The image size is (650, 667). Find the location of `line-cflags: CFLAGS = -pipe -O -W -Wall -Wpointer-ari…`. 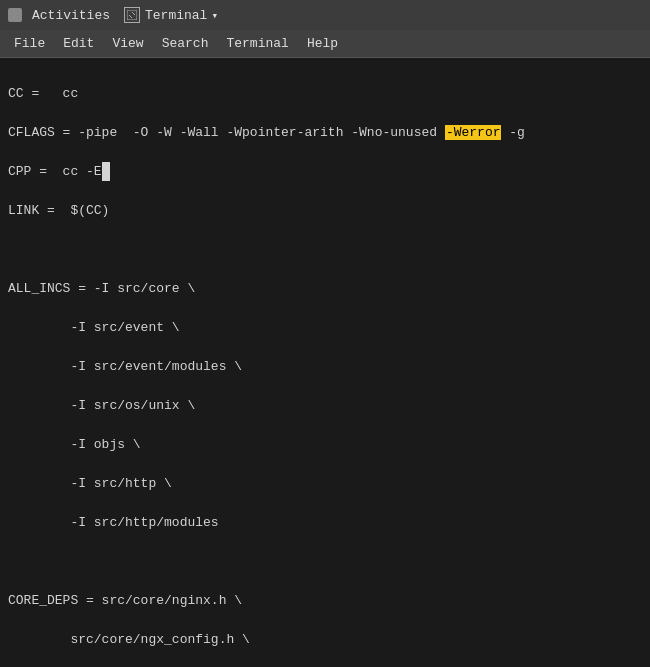

line-cflags: CFLAGS = -pipe -O -W -Wall -Wpointer-ari… is located at coordinates (325, 133).